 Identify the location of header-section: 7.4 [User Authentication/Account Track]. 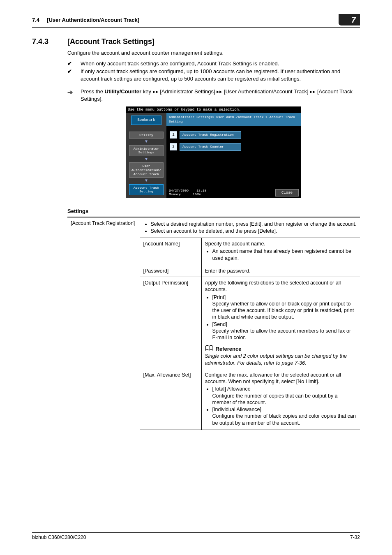
(85, 20).